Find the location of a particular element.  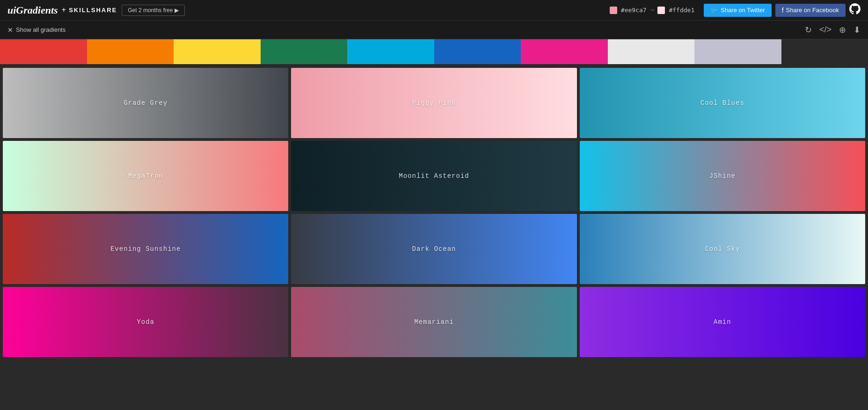

twitter-label: Share on Twitter is located at coordinates (743, 10).